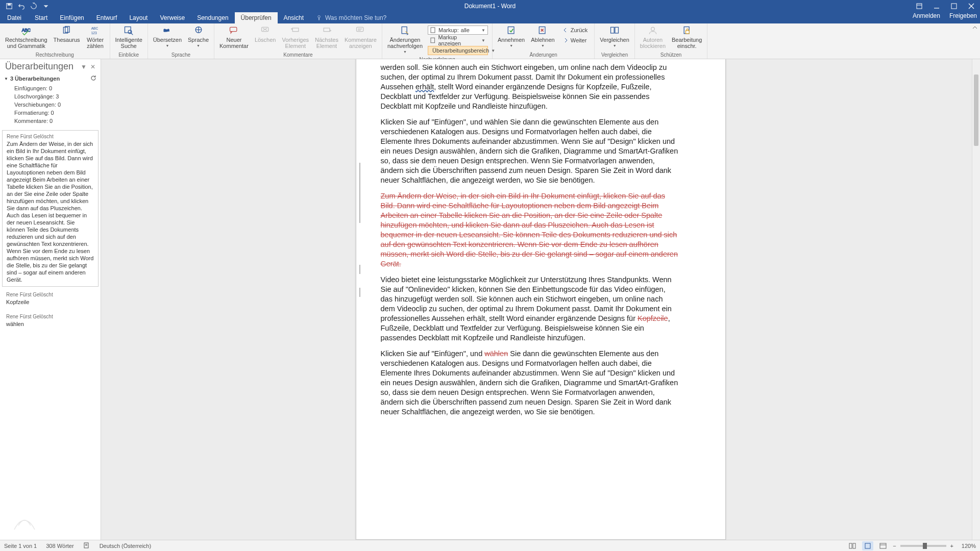 Image resolution: width=980 pixels, height=551 pixels. What do you see at coordinates (129, 37) in the screenshot?
I see `smart-lookup-button: Intelligente Suche` at bounding box center [129, 37].